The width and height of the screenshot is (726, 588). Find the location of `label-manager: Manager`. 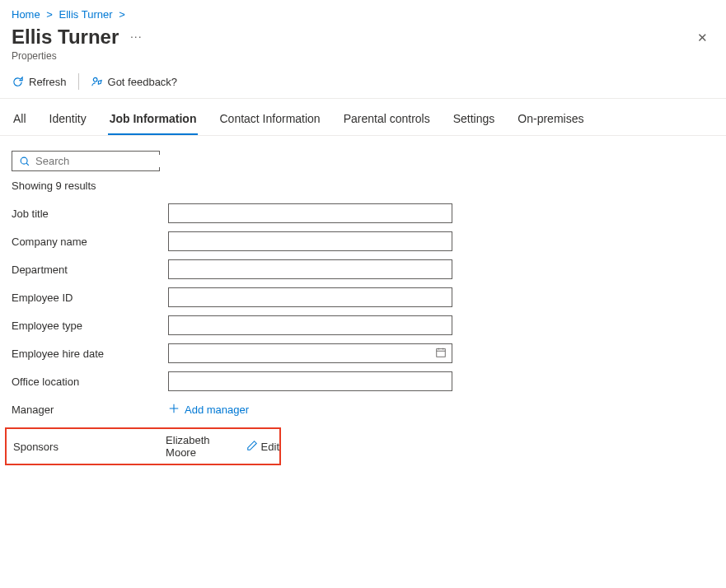

label-manager: Manager is located at coordinates (90, 410).